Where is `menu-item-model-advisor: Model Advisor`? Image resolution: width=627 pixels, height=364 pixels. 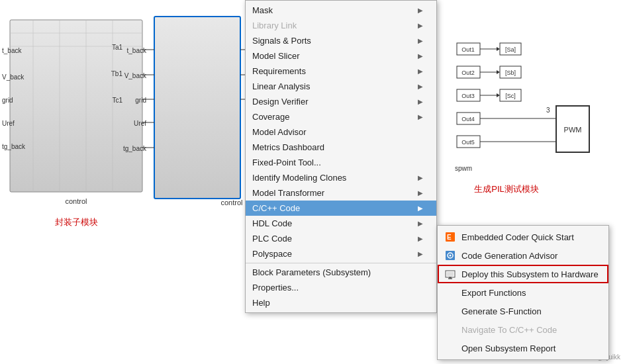 menu-item-model-advisor: Model Advisor is located at coordinates (341, 132).